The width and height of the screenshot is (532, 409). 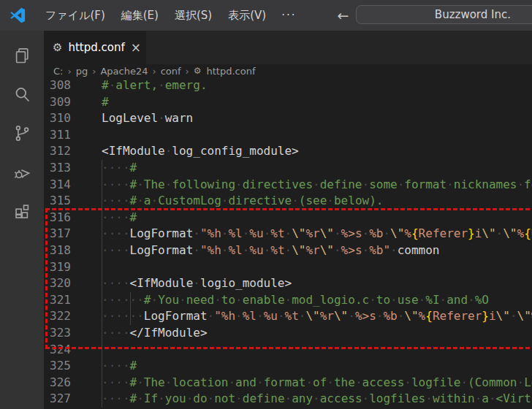 I want to click on code-line-323: 323····</IfModule>, so click(x=288, y=333).